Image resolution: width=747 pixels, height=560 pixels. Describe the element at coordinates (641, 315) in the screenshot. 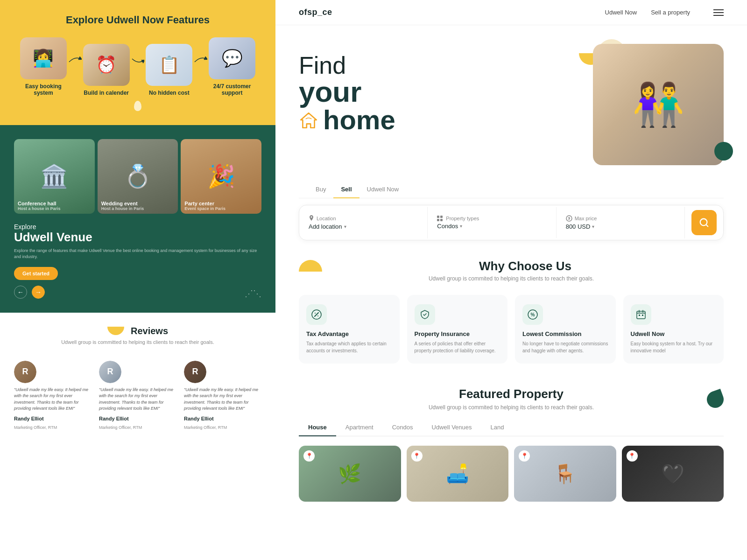

I see `udwell-now-icon` at that location.